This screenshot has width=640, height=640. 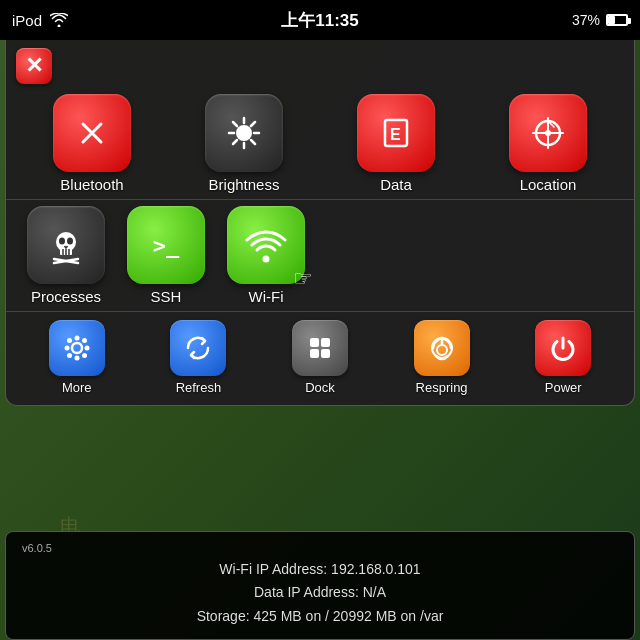 I want to click on data-symbol: E, so click(x=396, y=133).